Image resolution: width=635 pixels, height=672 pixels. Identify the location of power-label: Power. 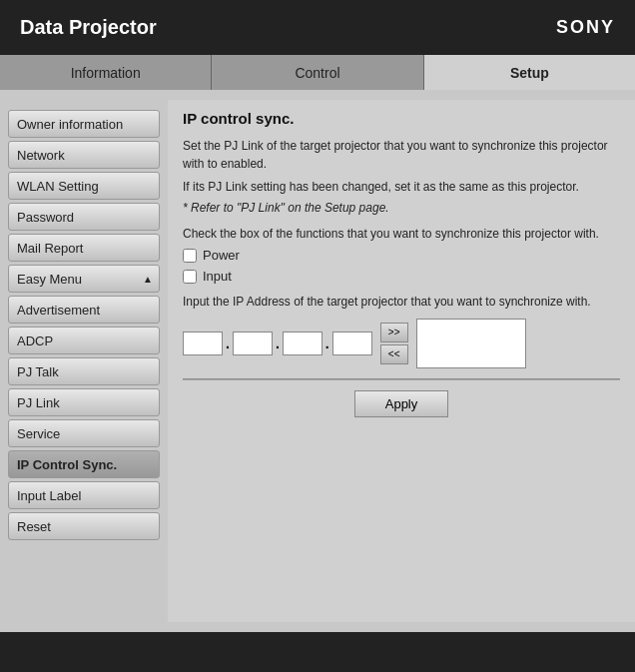
(222, 256).